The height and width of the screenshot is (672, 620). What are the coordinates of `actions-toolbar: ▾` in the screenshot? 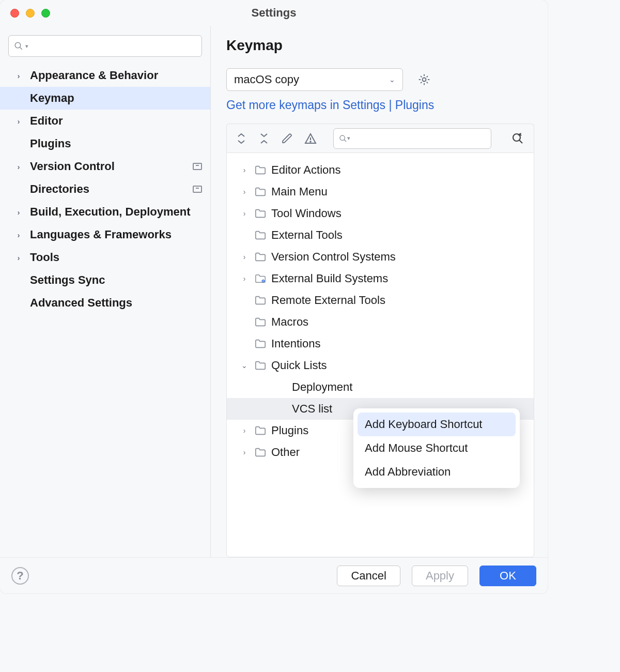 It's located at (380, 138).